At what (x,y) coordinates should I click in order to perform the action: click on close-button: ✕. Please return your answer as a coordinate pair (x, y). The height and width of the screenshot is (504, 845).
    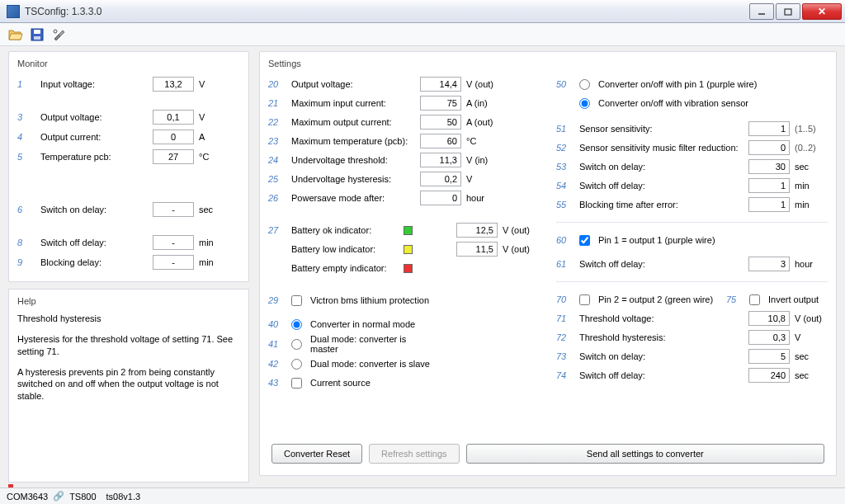
    Looking at the image, I should click on (822, 12).